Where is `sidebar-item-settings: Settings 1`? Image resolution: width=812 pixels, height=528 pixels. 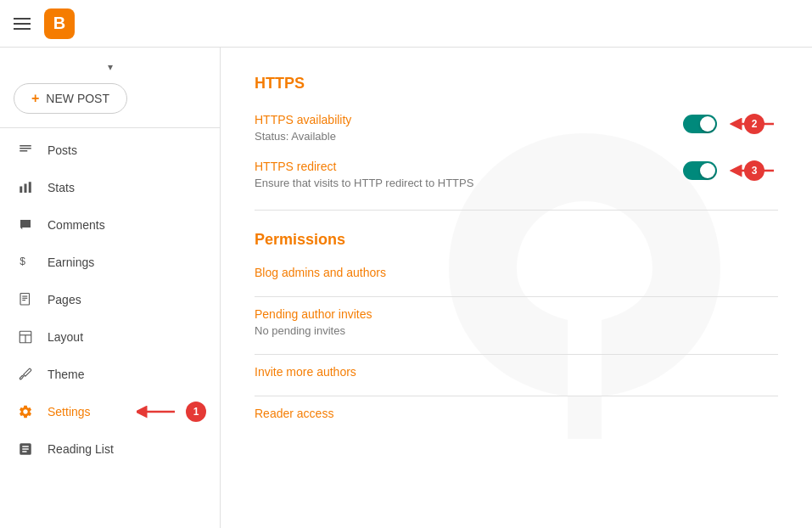
sidebar-item-settings: Settings 1 is located at coordinates (110, 412).